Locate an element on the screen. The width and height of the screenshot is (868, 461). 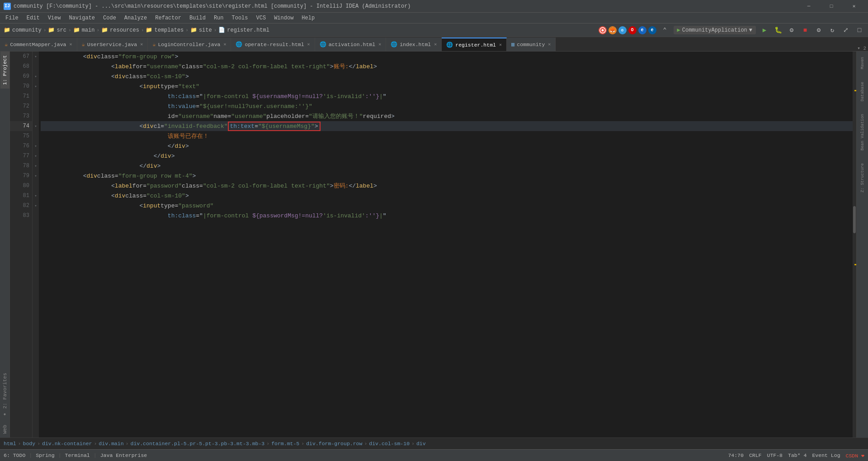
menu-vcs: VCS is located at coordinates (261, 18).